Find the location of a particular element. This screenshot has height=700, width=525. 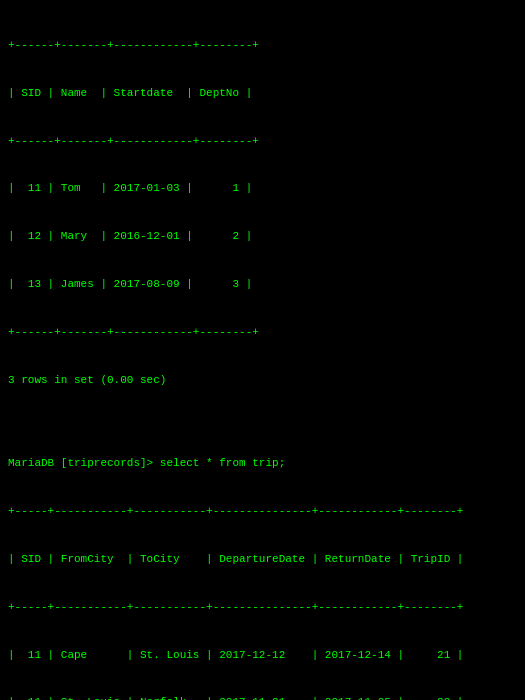

table1-cols: | SID | Name | Startdate | DeptNo | is located at coordinates (262, 94).